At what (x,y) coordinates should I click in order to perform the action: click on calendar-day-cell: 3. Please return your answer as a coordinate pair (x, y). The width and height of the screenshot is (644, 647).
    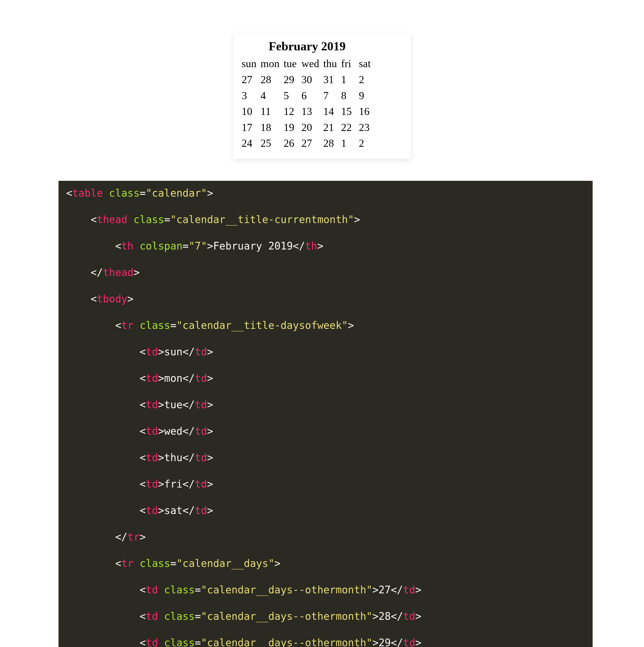
    Looking at the image, I should click on (249, 96).